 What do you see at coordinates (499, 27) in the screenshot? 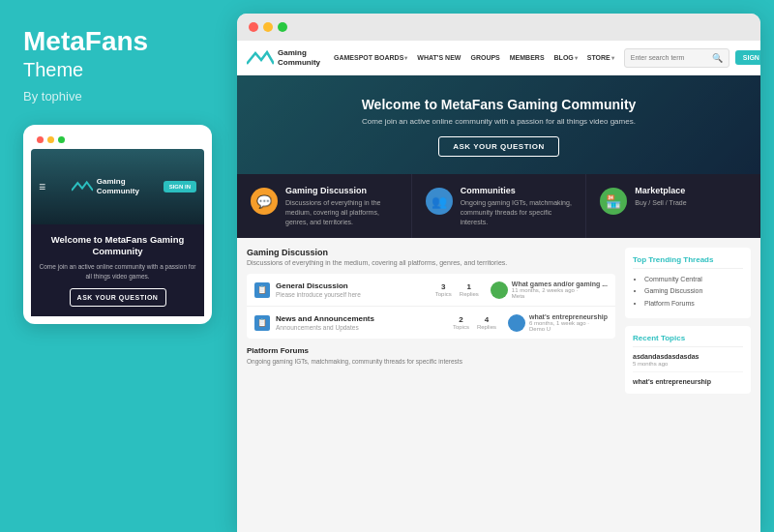
I see `window-titlebar` at bounding box center [499, 27].